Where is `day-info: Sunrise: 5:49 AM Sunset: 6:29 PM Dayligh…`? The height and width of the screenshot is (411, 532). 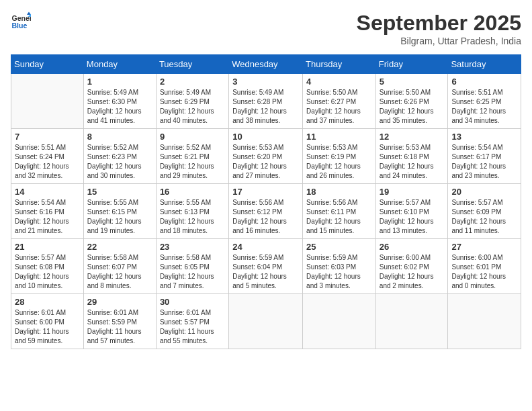 day-info: Sunrise: 5:49 AM Sunset: 6:29 PM Dayligh… is located at coordinates (192, 107).